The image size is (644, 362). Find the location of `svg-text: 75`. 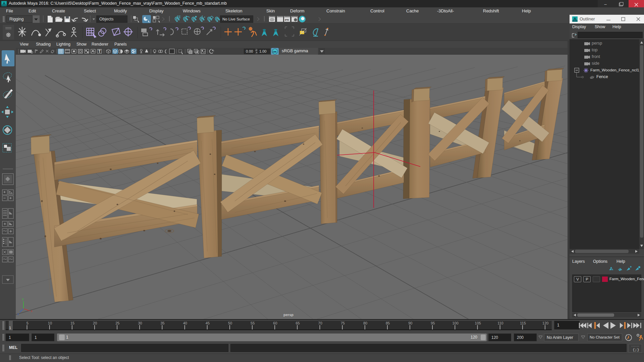

svg-text: 75 is located at coordinates (343, 323).